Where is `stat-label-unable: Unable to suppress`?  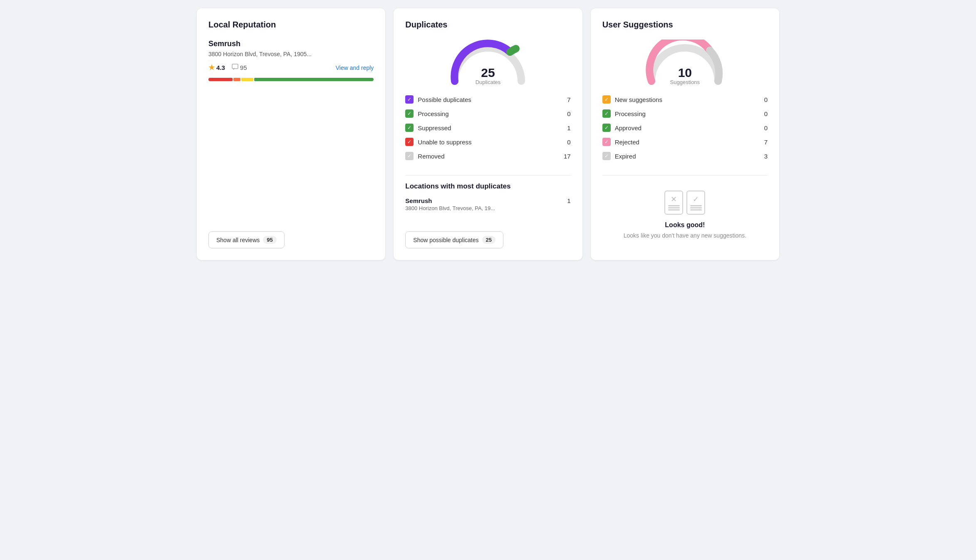 stat-label-unable: Unable to suppress is located at coordinates (444, 142).